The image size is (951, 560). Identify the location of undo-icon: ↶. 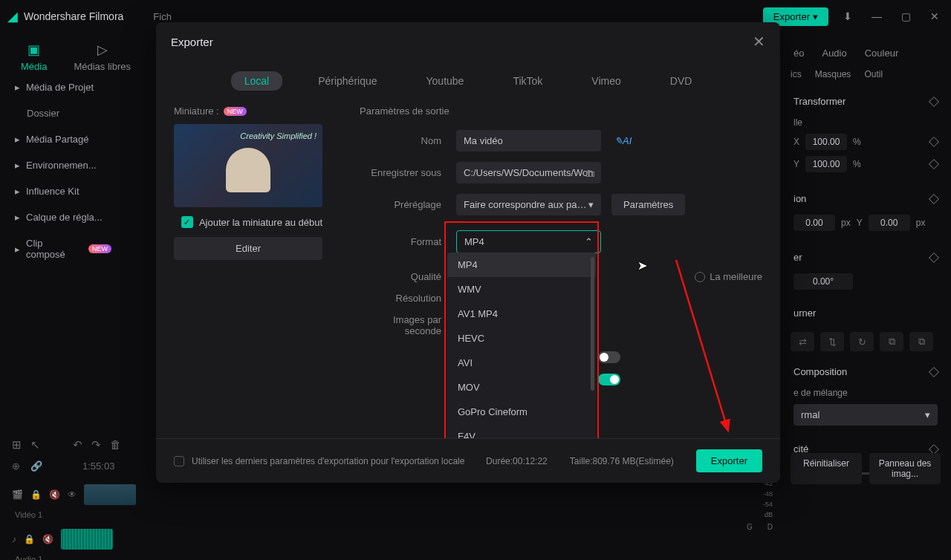
(77, 445).